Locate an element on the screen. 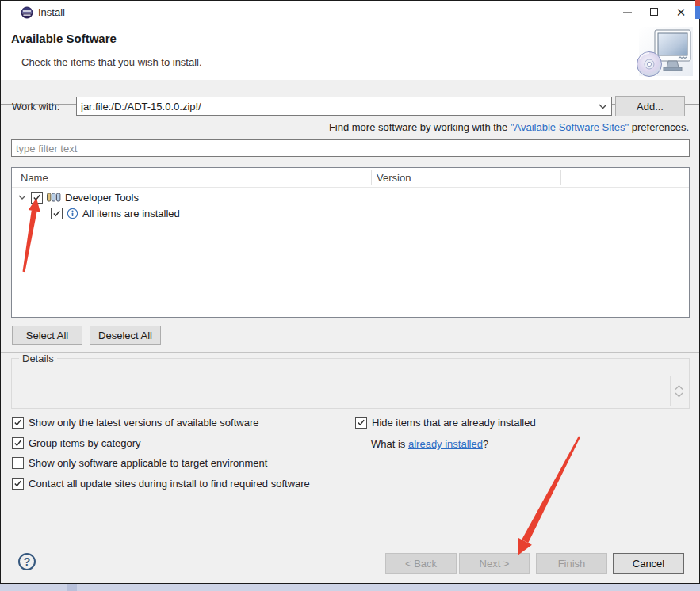 This screenshot has width=700, height=591. already-installed-link: already installed is located at coordinates (446, 444).